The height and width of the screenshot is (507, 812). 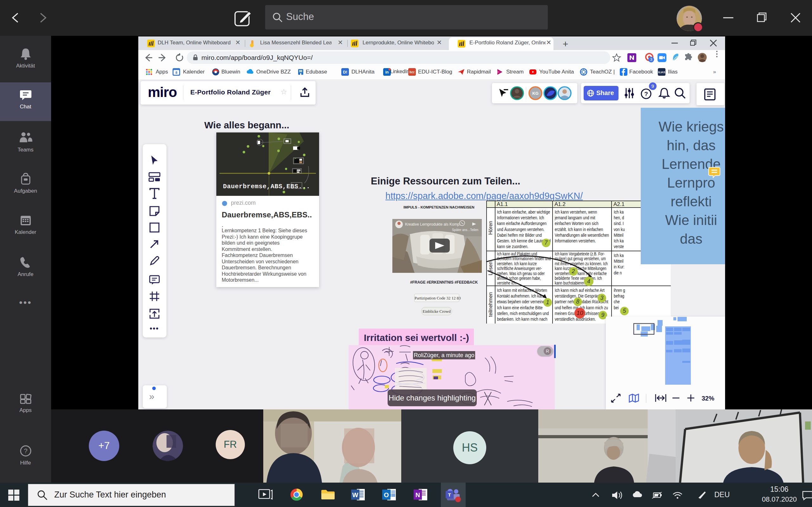 What do you see at coordinates (355, 495) in the screenshot?
I see `svg-text: W` at bounding box center [355, 495].